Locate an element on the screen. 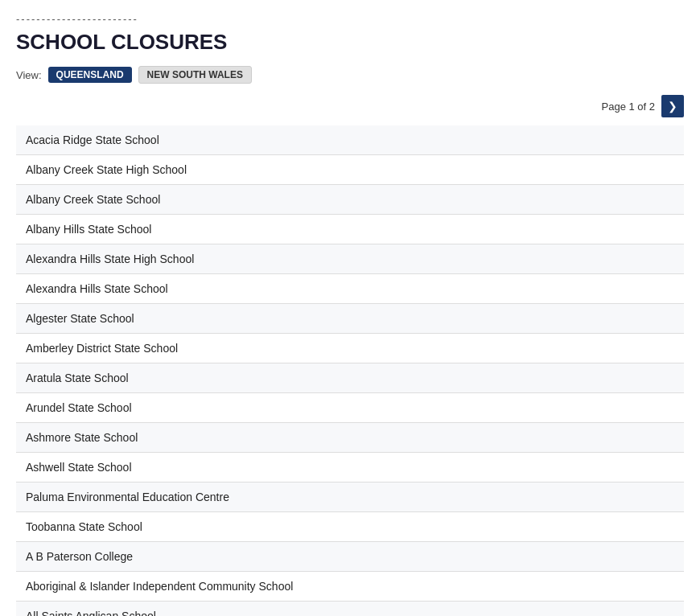  table-row: Toobanna State School is located at coordinates (350, 528).